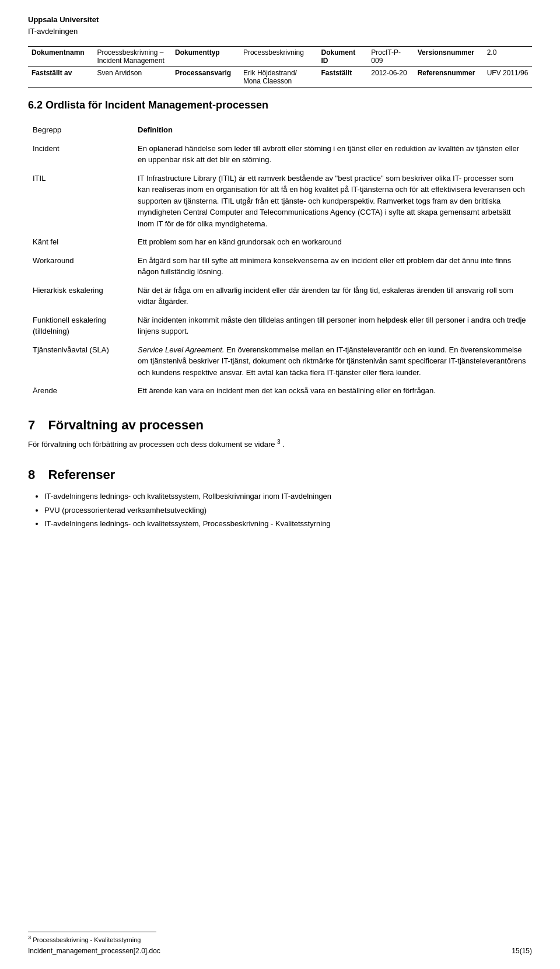 The height and width of the screenshot is (969, 560). I want to click on glossary-row: Funktionell eskalering (tilldelning)När …, so click(280, 326).